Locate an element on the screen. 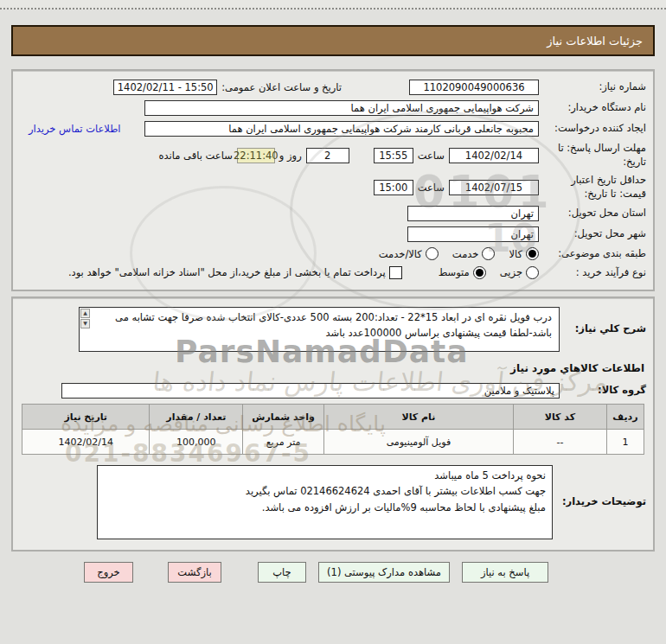 Image resolution: width=666 pixels, height=644 pixels. days-and-label: روز و is located at coordinates (291, 156).